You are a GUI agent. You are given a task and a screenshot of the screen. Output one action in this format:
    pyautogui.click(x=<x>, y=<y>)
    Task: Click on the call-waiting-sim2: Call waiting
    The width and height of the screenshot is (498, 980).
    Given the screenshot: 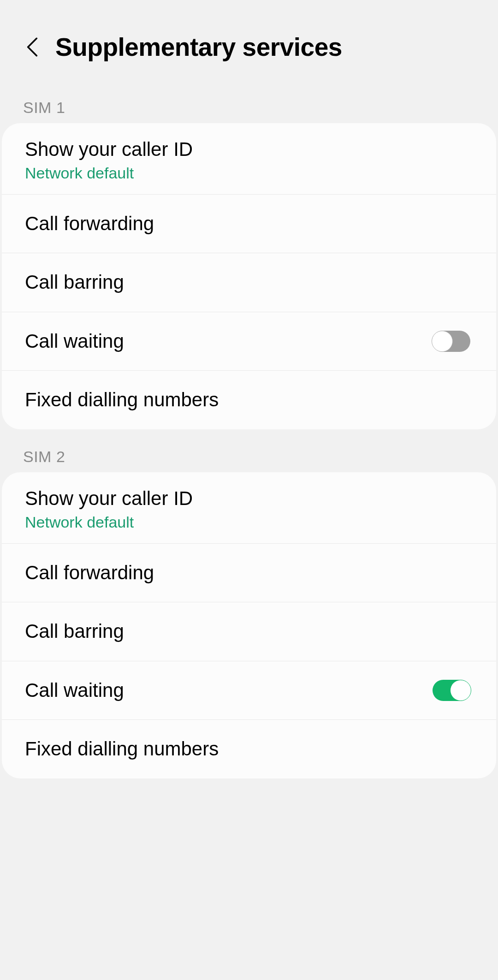 What is the action you would take?
    pyautogui.click(x=249, y=691)
    